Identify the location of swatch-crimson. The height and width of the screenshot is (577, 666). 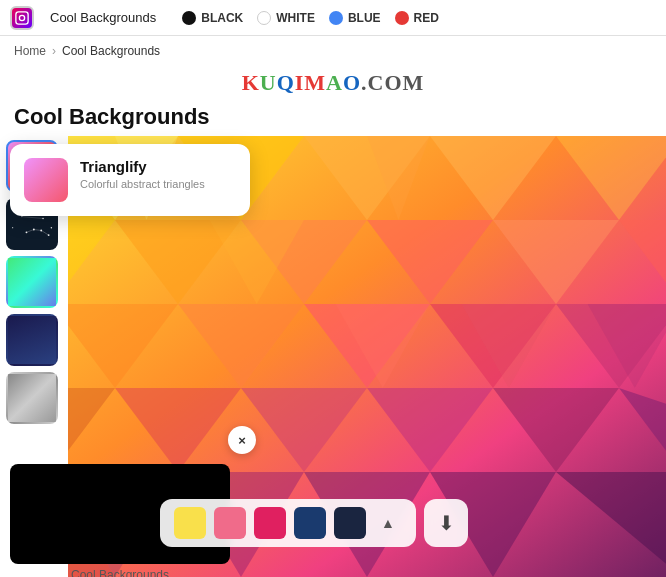
(270, 523).